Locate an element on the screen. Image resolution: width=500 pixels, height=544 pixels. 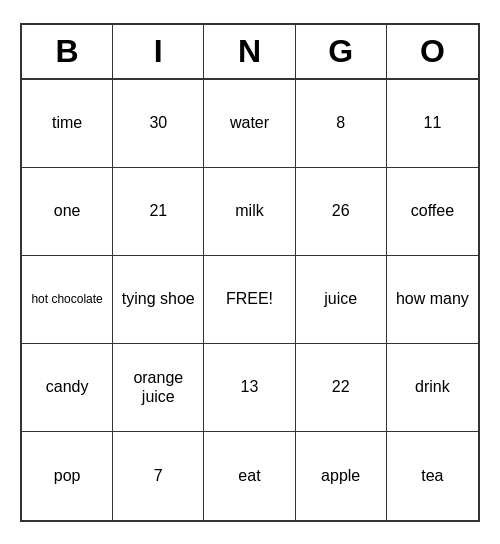
bingo-cell: 11 is located at coordinates (432, 124).